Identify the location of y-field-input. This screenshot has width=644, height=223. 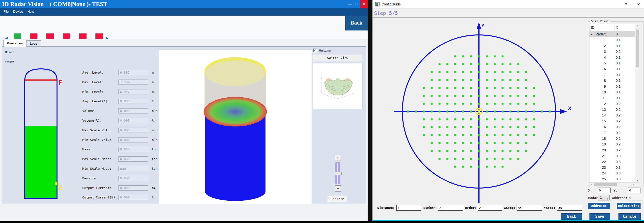
(634, 190).